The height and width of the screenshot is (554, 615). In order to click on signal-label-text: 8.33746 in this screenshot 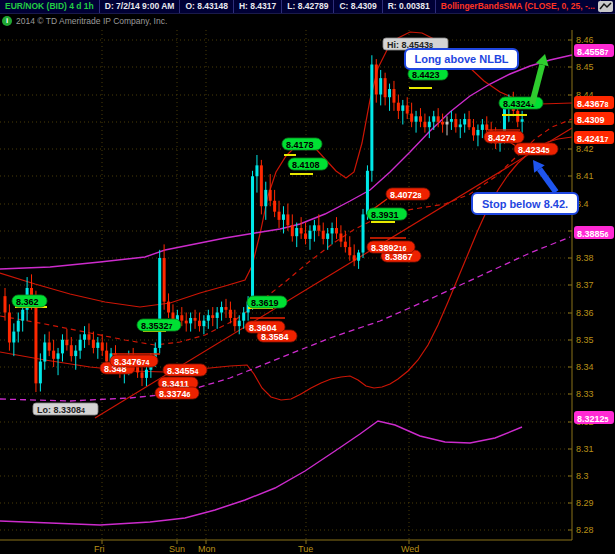, I will do `click(175, 394)`.